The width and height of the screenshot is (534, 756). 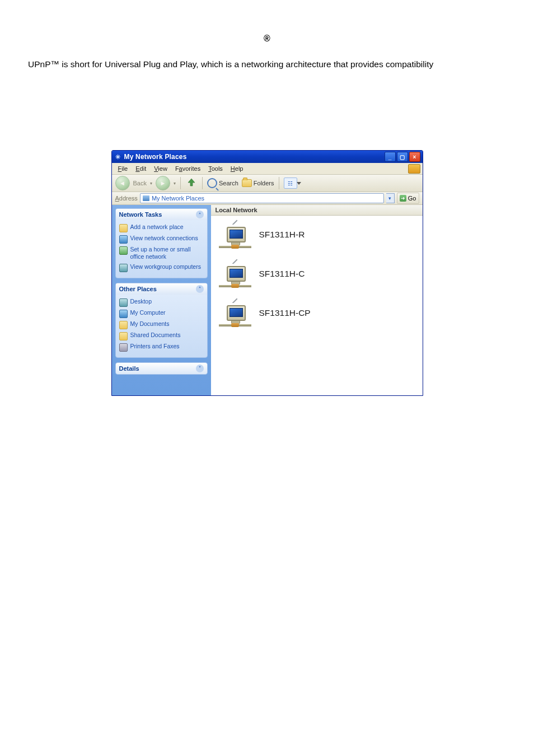 What do you see at coordinates (140, 183) in the screenshot?
I see `back-label: Back` at bounding box center [140, 183].